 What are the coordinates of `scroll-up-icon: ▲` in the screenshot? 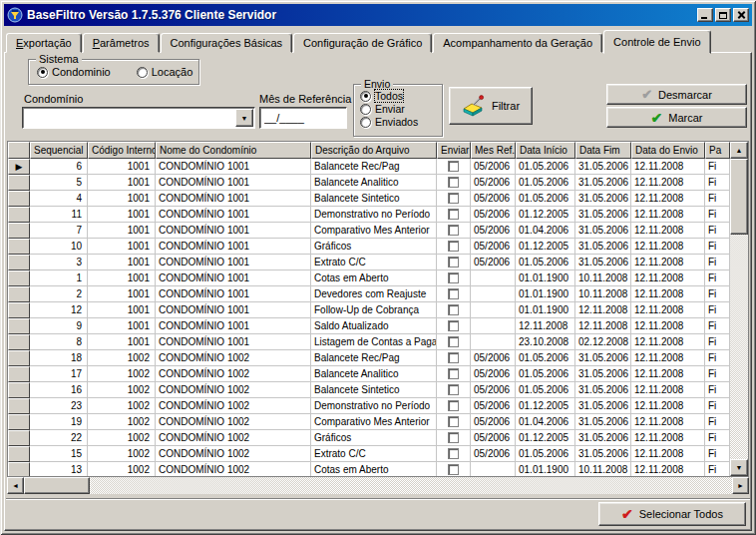 It's located at (739, 150).